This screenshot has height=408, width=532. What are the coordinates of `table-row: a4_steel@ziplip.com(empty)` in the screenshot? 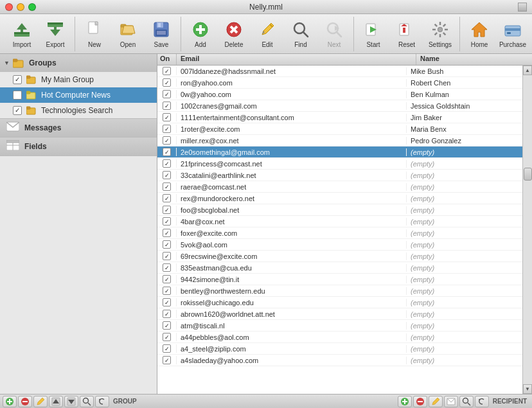 It's located at (340, 349).